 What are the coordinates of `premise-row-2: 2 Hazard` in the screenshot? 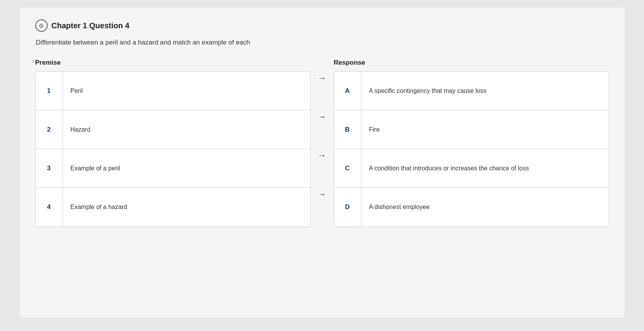 It's located at (173, 130).